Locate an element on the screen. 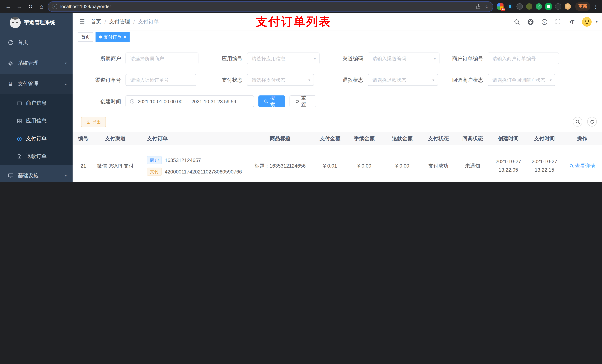 This screenshot has width=602, height=364. sidebar-item-merchant-info: 商户信息 is located at coordinates (36, 103).